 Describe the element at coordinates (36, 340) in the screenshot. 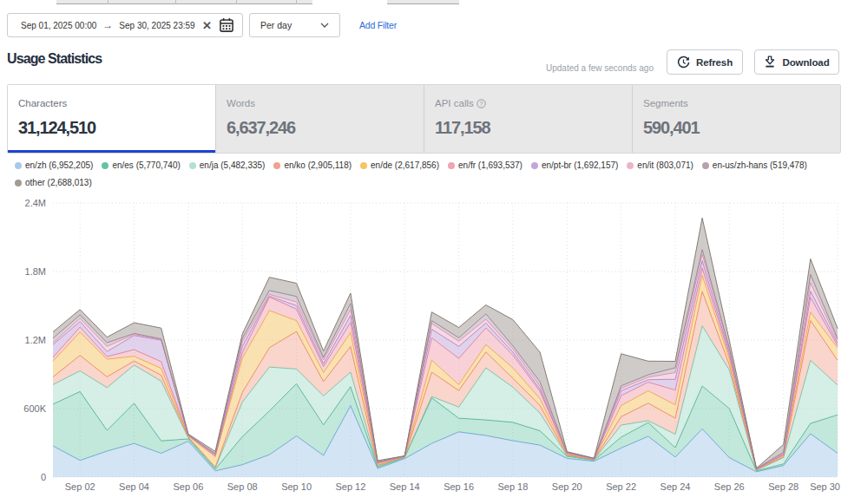

I see `svg-text: 1.2M` at that location.